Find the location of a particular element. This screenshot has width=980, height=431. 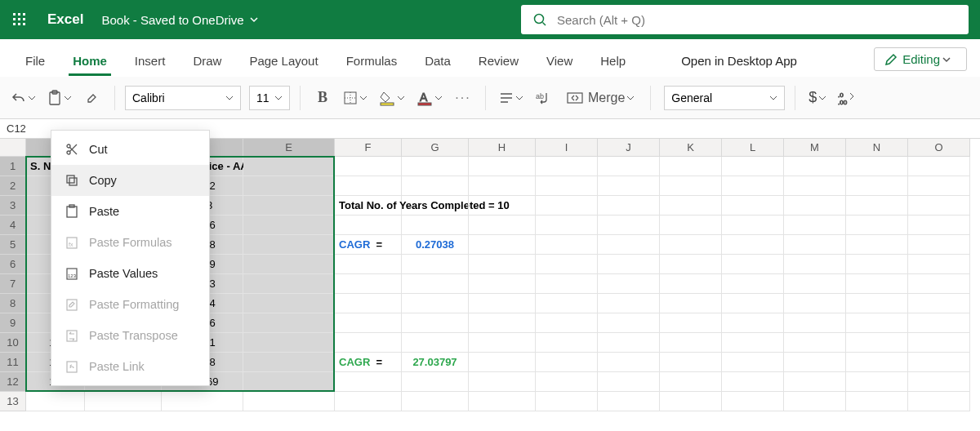

col-header-E: E is located at coordinates (289, 148).